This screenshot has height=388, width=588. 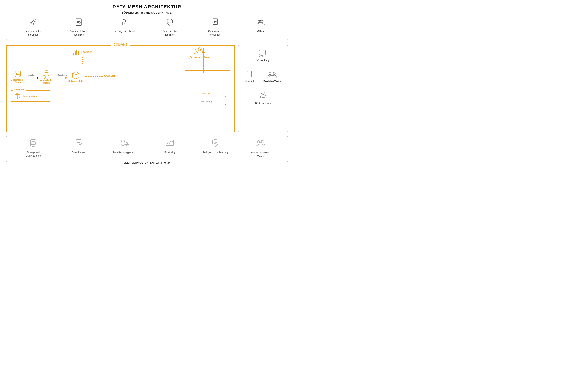 I want to click on gov-item-doku: Dokumentations-richtlinien, so click(x=79, y=27).